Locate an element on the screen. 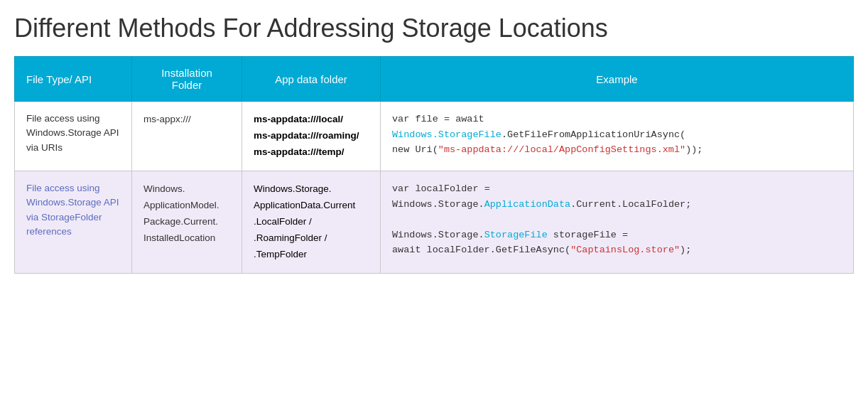 Image resolution: width=868 pixels, height=418 pixels. page-title: Different Methods For Addressing Storage… is located at coordinates (434, 28).